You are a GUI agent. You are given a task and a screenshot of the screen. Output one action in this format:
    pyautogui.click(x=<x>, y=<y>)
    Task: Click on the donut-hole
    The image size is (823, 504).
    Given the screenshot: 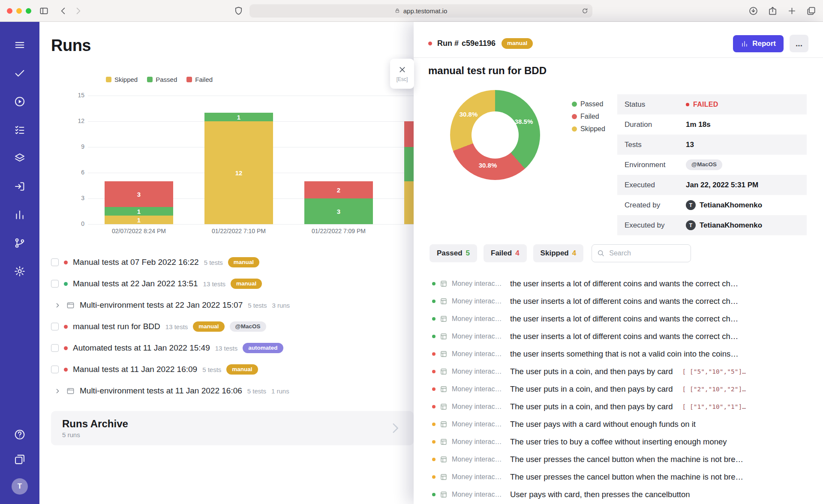 What is the action you would take?
    pyautogui.click(x=495, y=135)
    